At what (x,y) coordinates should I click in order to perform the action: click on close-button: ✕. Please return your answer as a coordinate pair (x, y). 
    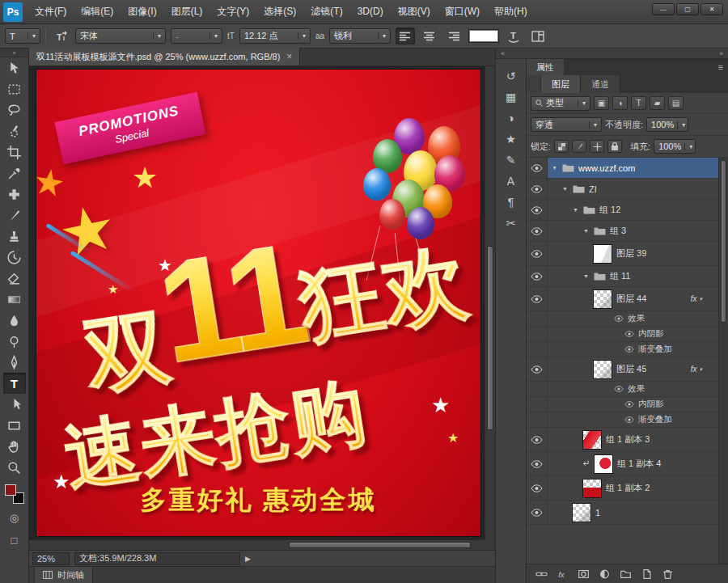
    Looking at the image, I should click on (712, 10).